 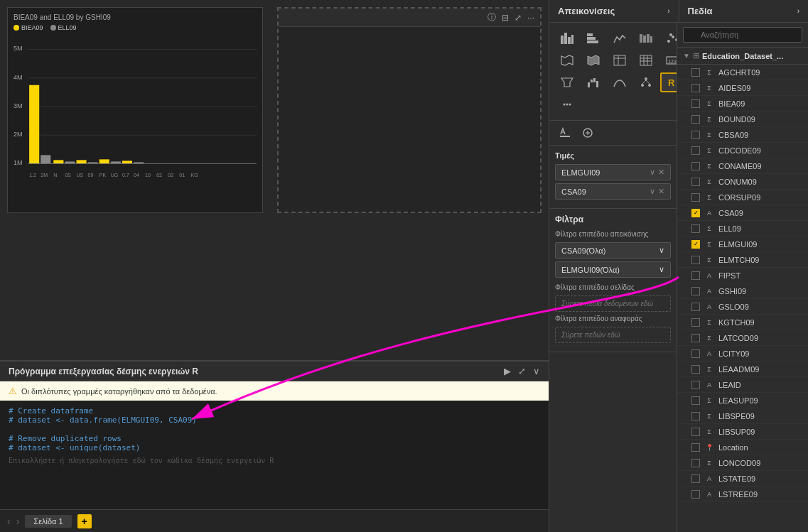 I want to click on field-checkbox-latcod09, so click(x=696, y=338).